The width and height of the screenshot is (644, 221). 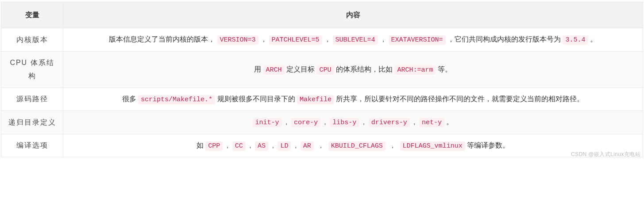 What do you see at coordinates (32, 146) in the screenshot?
I see `variable-name-cell: 编译选项` at bounding box center [32, 146].